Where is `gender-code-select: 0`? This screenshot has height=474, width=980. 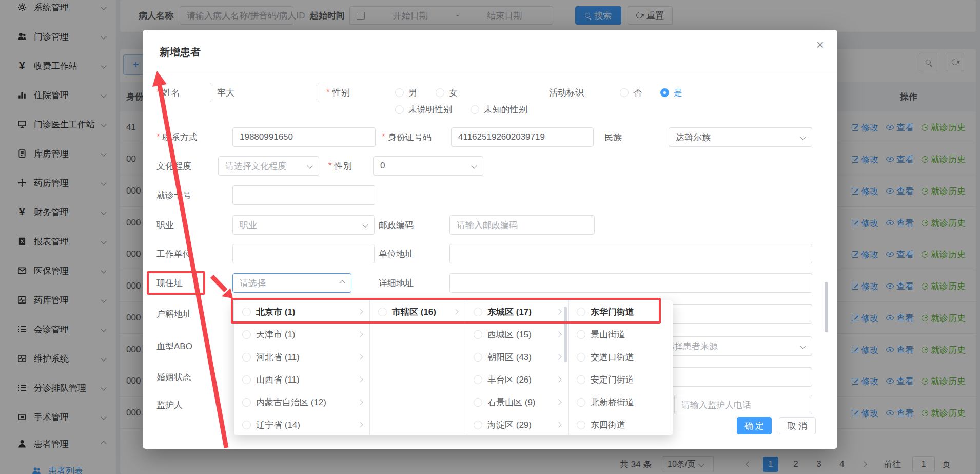 gender-code-select: 0 is located at coordinates (428, 166).